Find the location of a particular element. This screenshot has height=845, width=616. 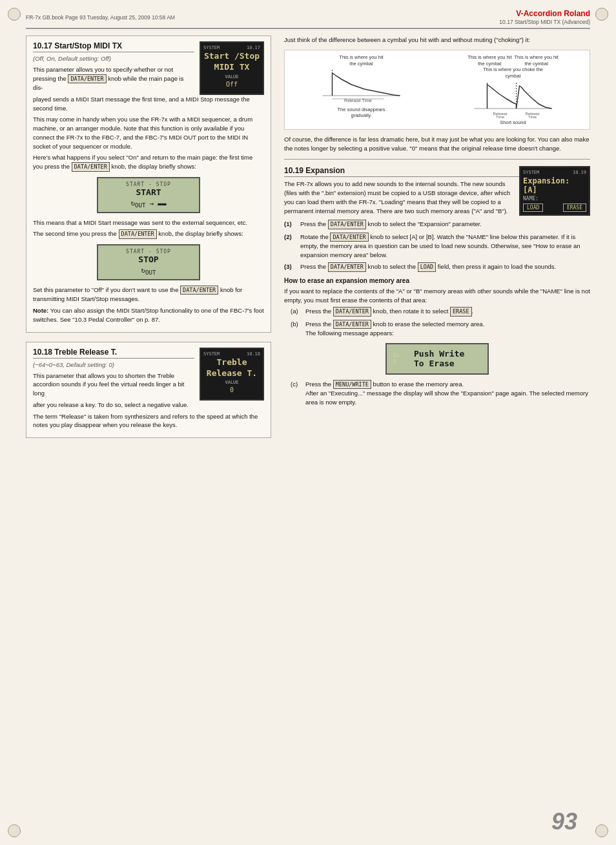

push-write-line1: Push Write is located at coordinates (439, 354).